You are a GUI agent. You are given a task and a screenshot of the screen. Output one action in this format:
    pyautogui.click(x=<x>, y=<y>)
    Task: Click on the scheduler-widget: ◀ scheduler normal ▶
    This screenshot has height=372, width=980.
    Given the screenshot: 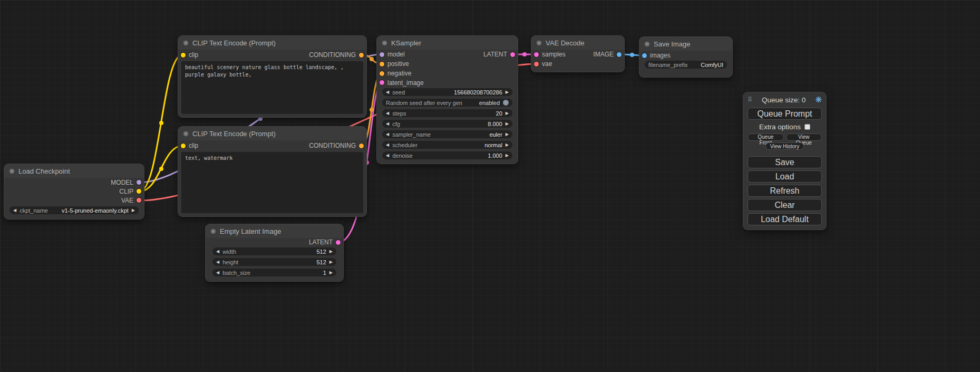 What is the action you would take?
    pyautogui.click(x=447, y=145)
    